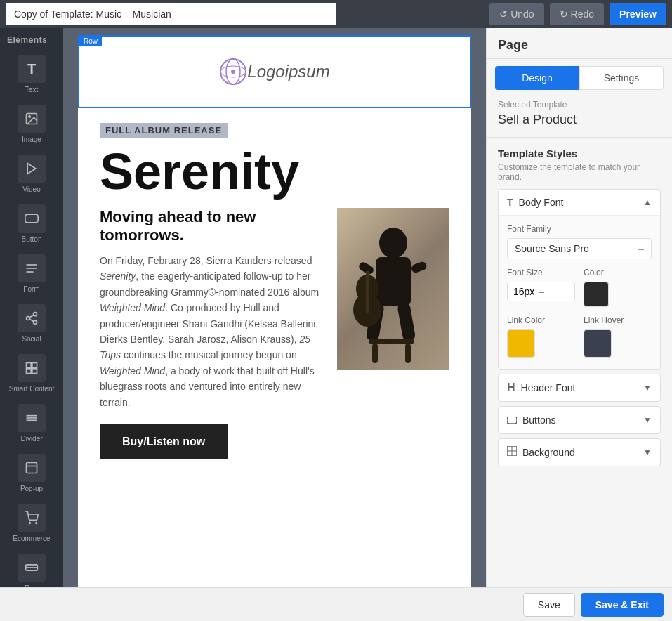 The width and height of the screenshot is (672, 621). Describe the element at coordinates (548, 388) in the screenshot. I see `header-font-label: Header Font` at that location.